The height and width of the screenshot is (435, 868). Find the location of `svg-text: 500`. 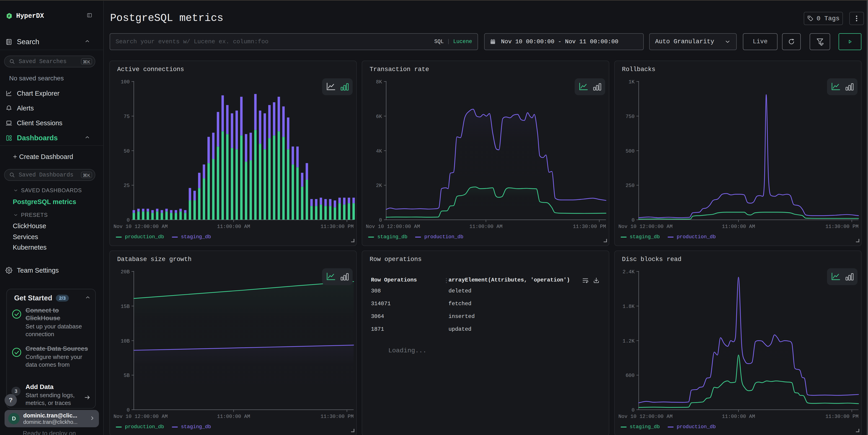

svg-text: 500 is located at coordinates (630, 152).